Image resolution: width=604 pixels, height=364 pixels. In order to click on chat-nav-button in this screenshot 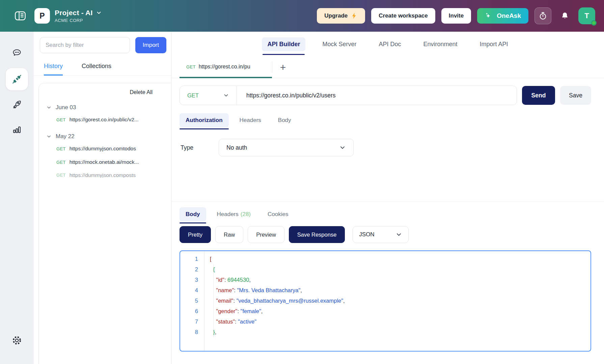, I will do `click(17, 53)`.